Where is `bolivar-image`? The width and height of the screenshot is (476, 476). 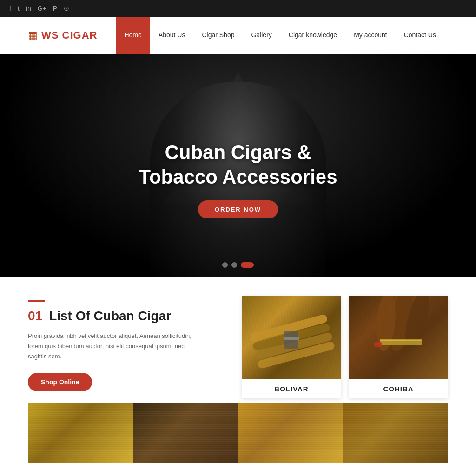 bolivar-image is located at coordinates (291, 337).